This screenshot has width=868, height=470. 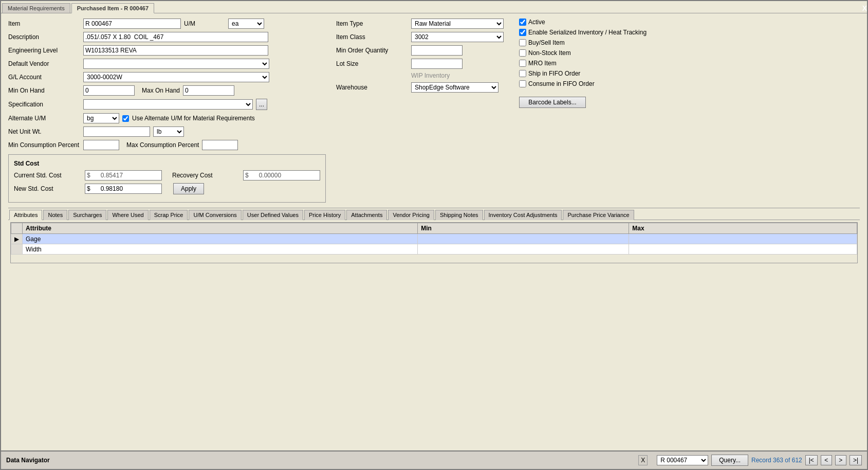 What do you see at coordinates (117, 132) in the screenshot?
I see `net-unit-input` at bounding box center [117, 132].